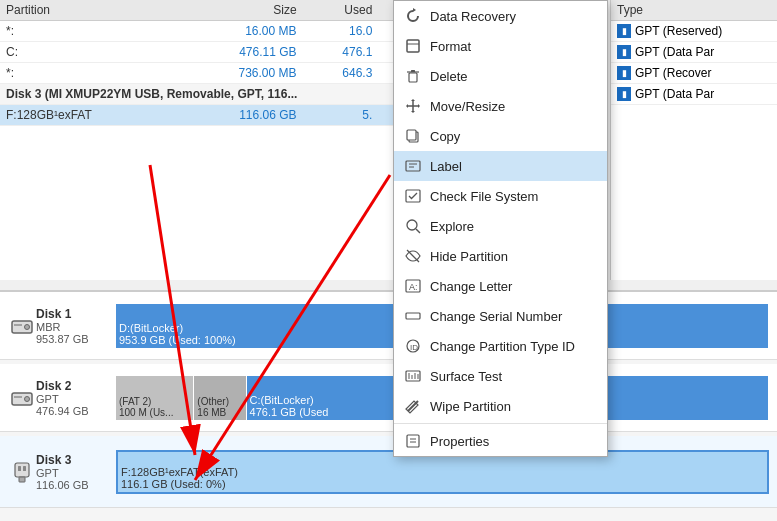 Image resolution: width=777 pixels, height=521 pixels. I want to click on ctx-change-letter: A: Change Letter, so click(500, 286).